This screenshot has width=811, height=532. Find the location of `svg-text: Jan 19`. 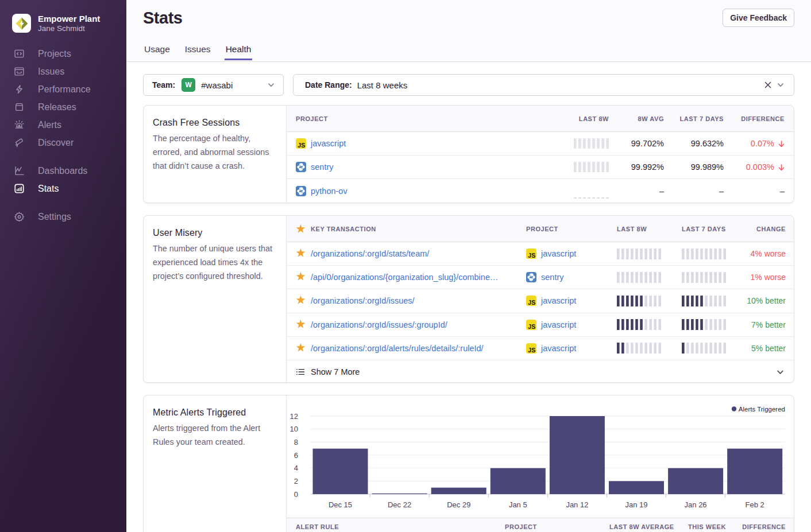

svg-text: Jan 19 is located at coordinates (636, 505).